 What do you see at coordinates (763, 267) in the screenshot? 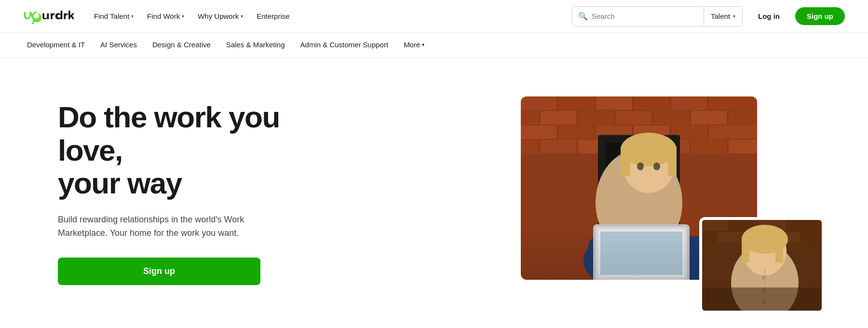
I see `hero-secondary-svg` at bounding box center [763, 267].